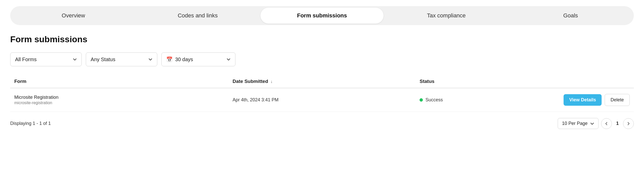 Image resolution: width=644 pixels, height=194 pixels. Describe the element at coordinates (628, 124) in the screenshot. I see `next-page-button` at that location.